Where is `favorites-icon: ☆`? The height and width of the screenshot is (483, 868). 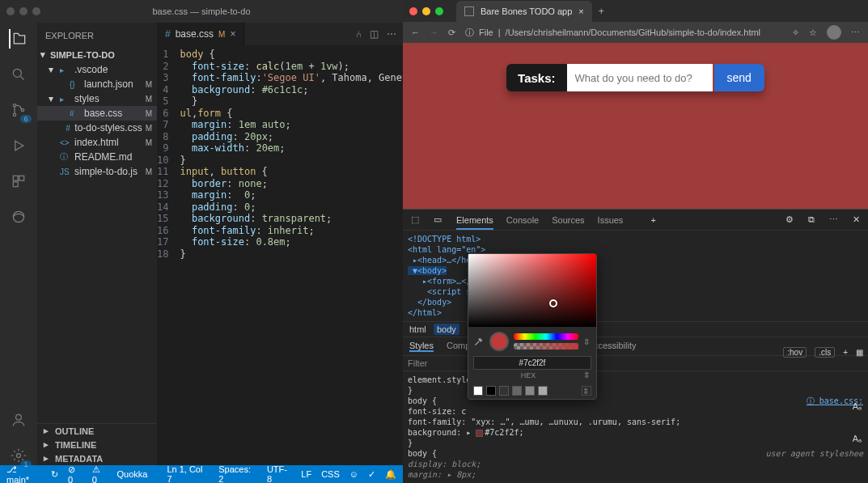 favorites-icon: ☆ is located at coordinates (813, 32).